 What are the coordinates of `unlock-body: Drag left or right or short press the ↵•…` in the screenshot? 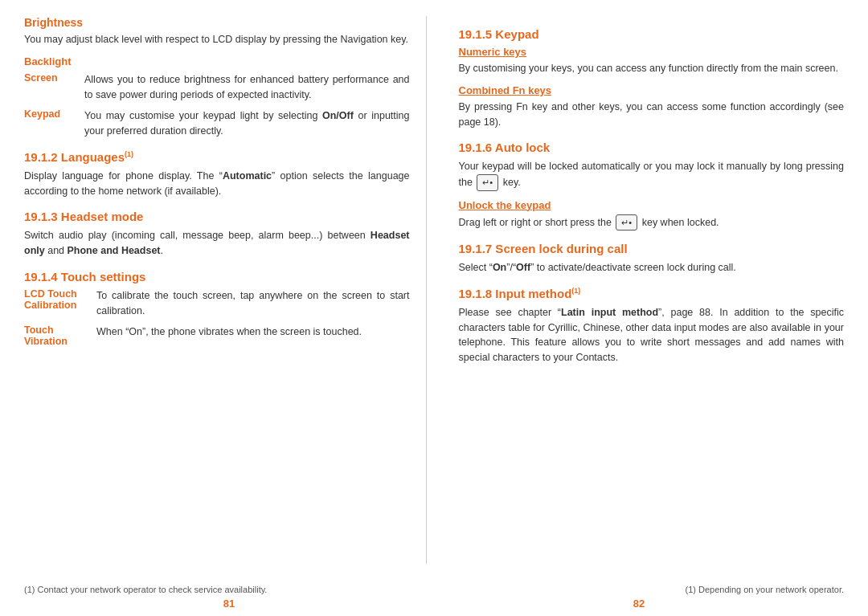 It's located at (652, 223).